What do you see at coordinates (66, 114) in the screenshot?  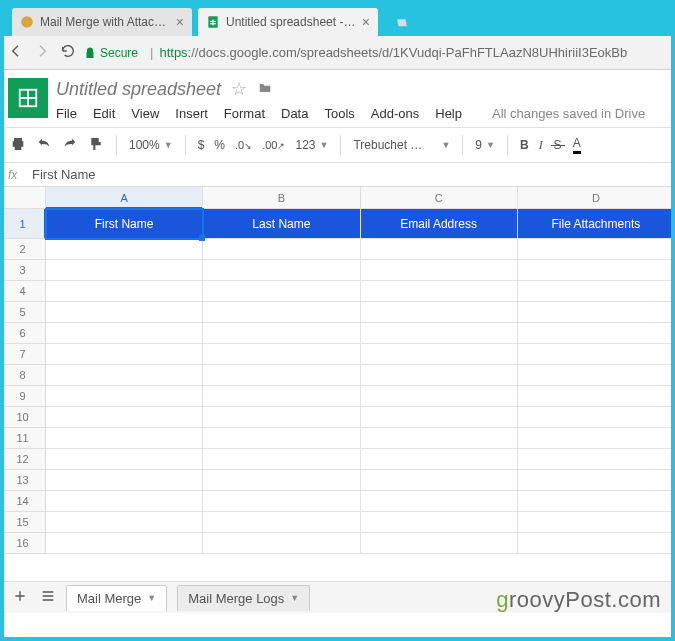 I see `menu-file: File` at bounding box center [66, 114].